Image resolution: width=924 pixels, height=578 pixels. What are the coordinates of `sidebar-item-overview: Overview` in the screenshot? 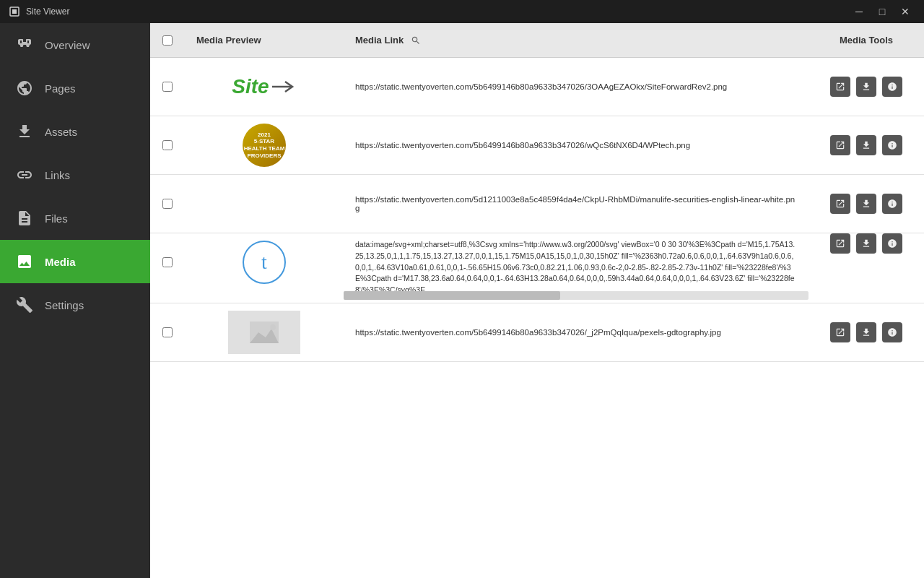 It's located at (75, 45).